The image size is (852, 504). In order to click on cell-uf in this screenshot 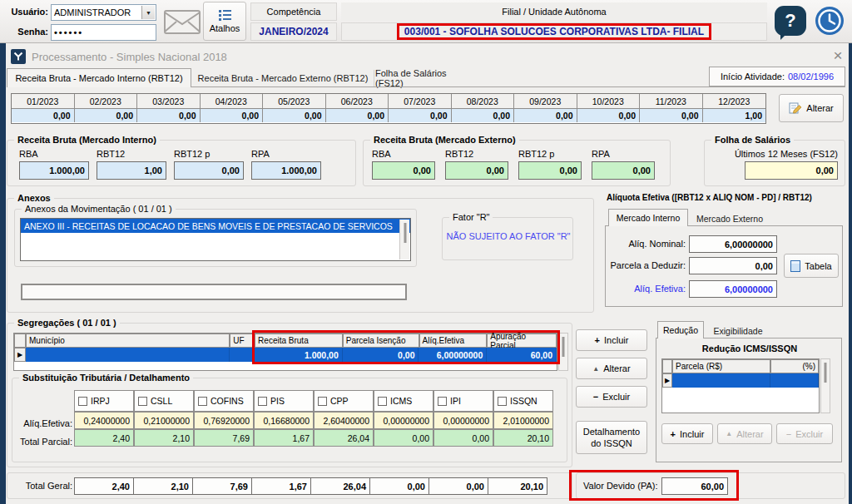, I will do `click(242, 354)`.